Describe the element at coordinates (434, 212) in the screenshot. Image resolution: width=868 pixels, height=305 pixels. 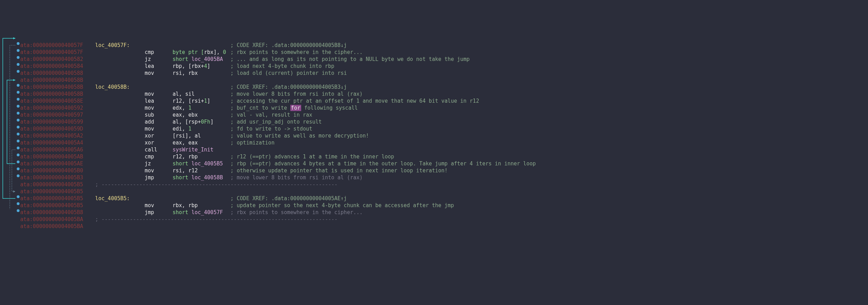
I see `disasm-line: ata:00000000004005B8jmpshort loc_40057F;…` at that location.